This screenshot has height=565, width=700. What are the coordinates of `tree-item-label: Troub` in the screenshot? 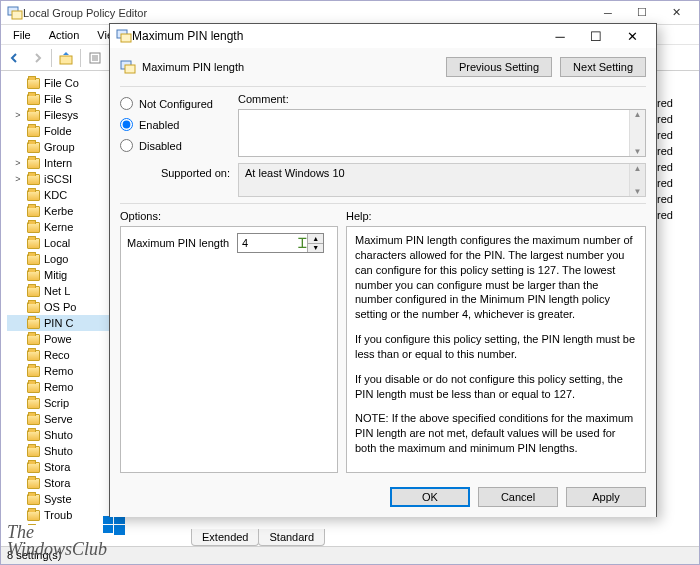 It's located at (58, 515).